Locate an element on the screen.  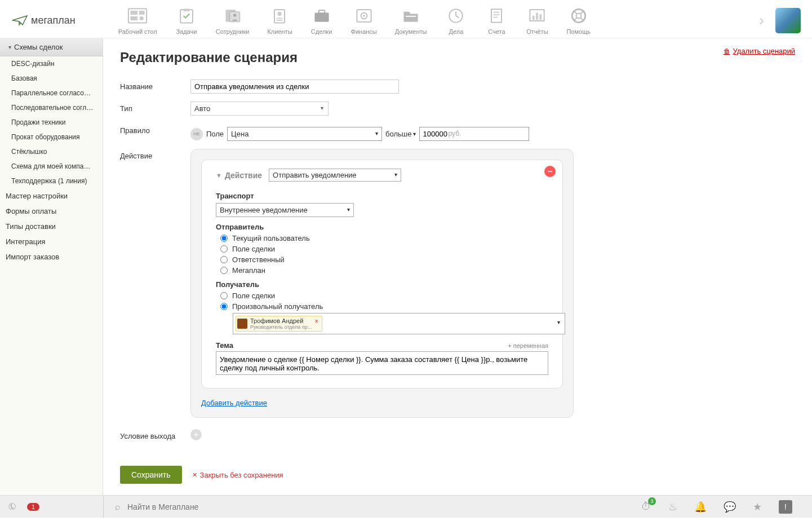
logo: мегаплан is located at coordinates (43, 20).